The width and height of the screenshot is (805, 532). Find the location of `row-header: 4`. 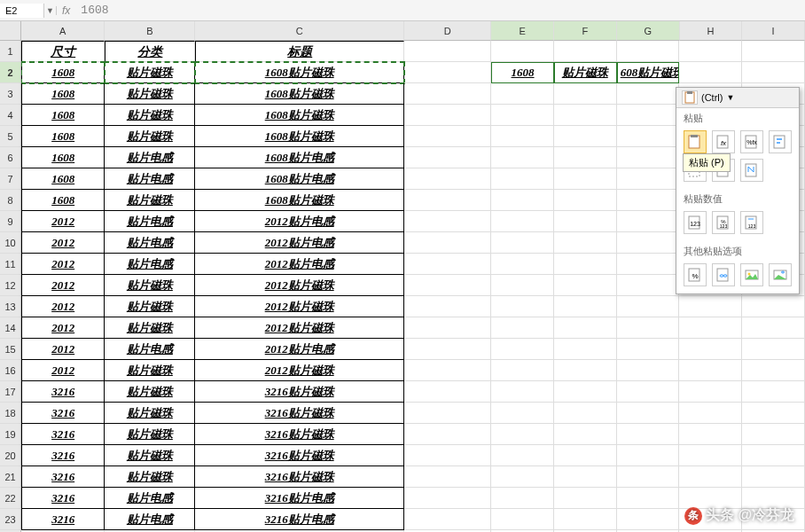

row-header: 4 is located at coordinates (11, 115).